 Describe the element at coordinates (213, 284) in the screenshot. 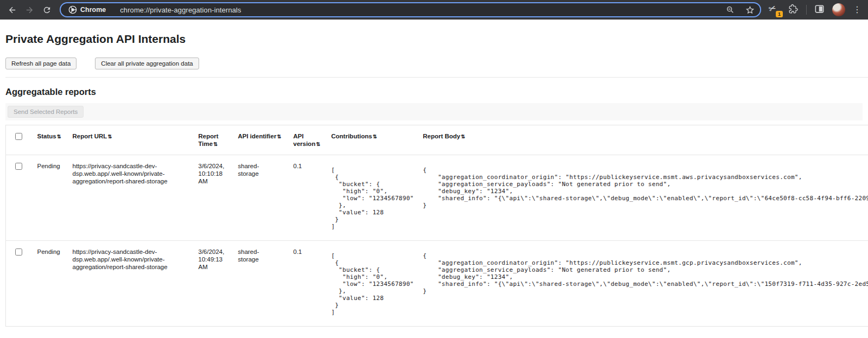

I see `cell-report-time: 3/6/2024, 10:49:13 AM` at that location.